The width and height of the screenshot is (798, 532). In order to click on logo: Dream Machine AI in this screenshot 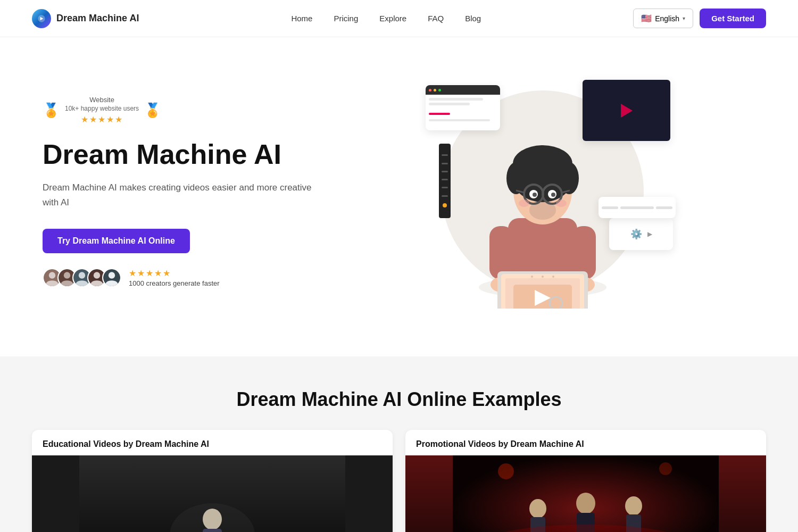, I will do `click(85, 19)`.